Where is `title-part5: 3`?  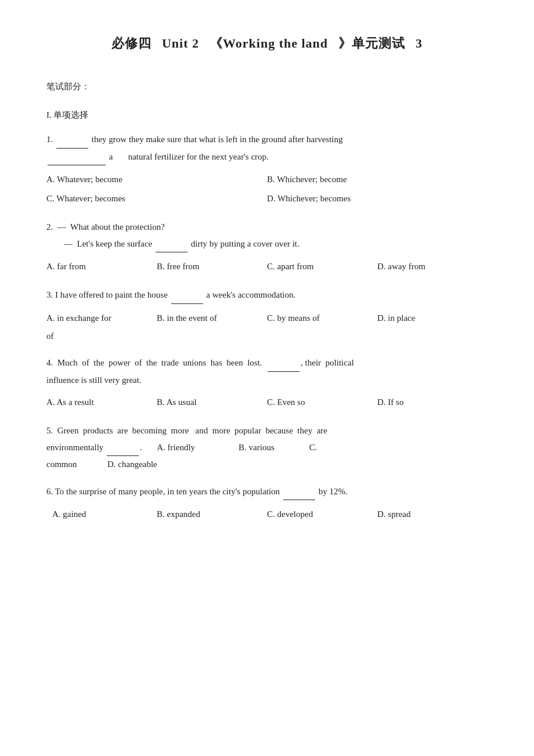
title-part5: 3 is located at coordinates (419, 44).